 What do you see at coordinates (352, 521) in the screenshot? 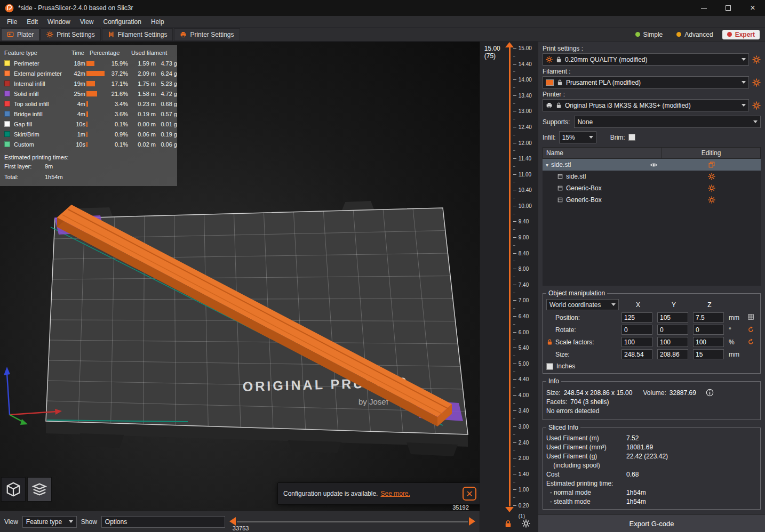
I see `moves-slider: 35192 33753` at bounding box center [352, 521].